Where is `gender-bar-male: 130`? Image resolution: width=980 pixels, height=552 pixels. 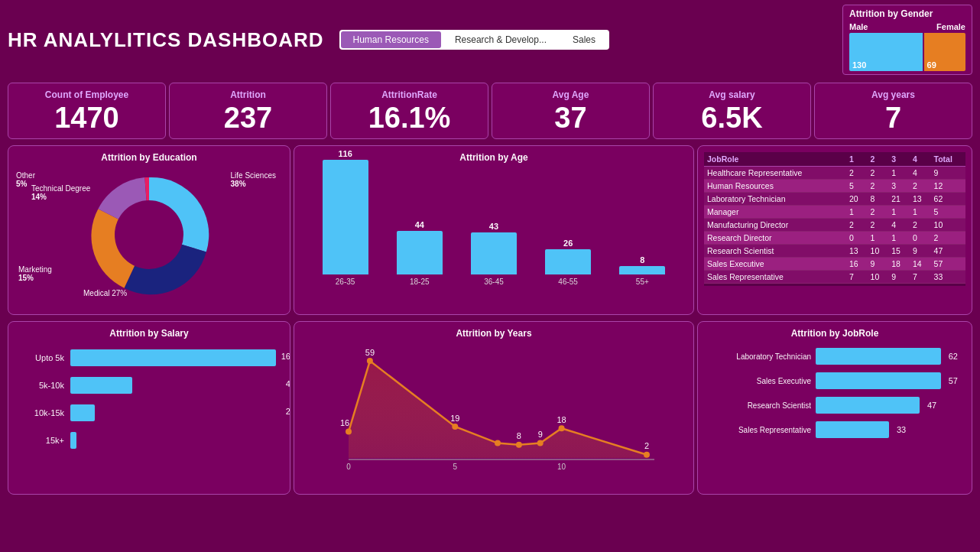 gender-bar-male: 130 is located at coordinates (886, 52).